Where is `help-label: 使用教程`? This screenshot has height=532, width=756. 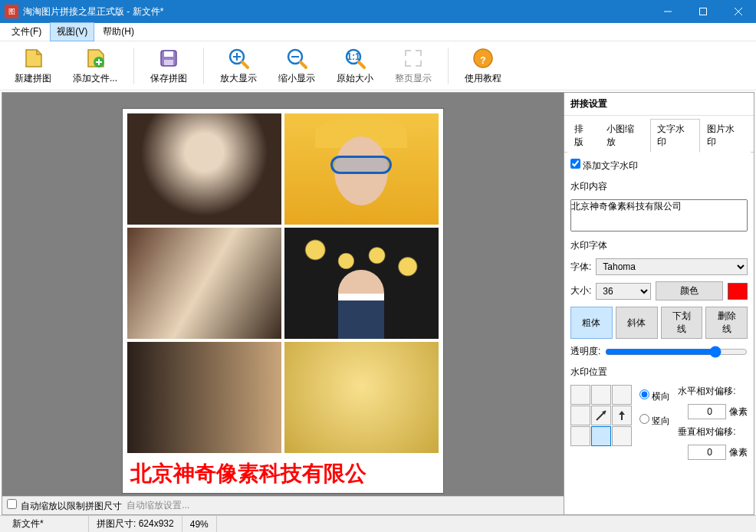
help-label: 使用教程 is located at coordinates (483, 78).